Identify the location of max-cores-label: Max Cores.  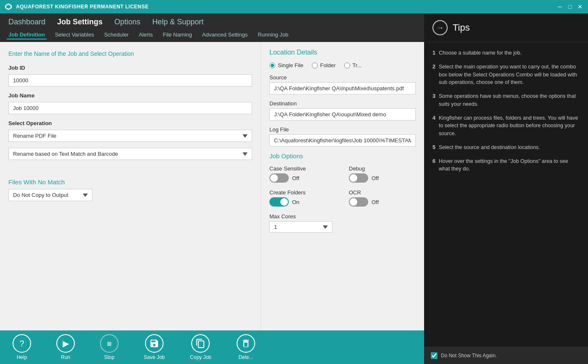
(303, 217).